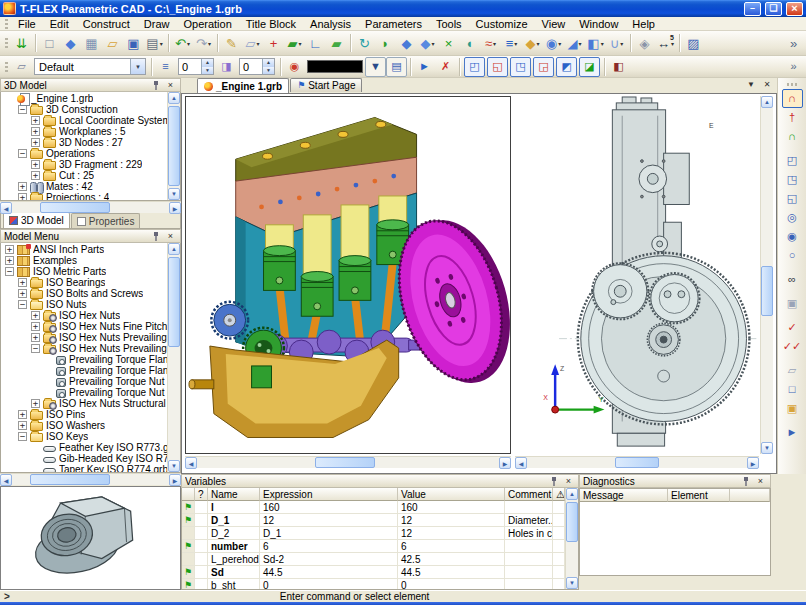 The height and width of the screenshot is (605, 806). What do you see at coordinates (766, 275) in the screenshot?
I see `vertical-scrollbar: ▲ ▼` at bounding box center [766, 275].